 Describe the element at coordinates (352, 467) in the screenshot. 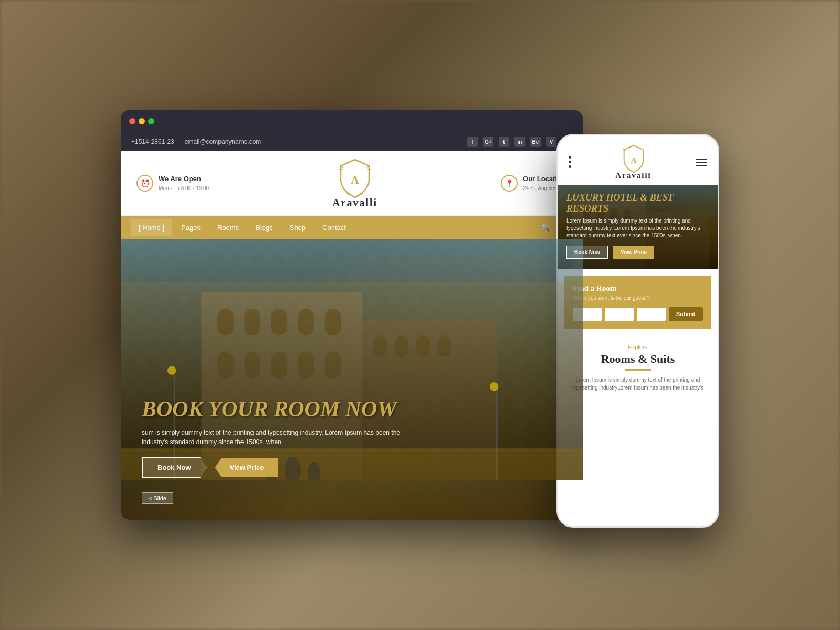

I see `hero-buttons: Book Now View Price` at that location.